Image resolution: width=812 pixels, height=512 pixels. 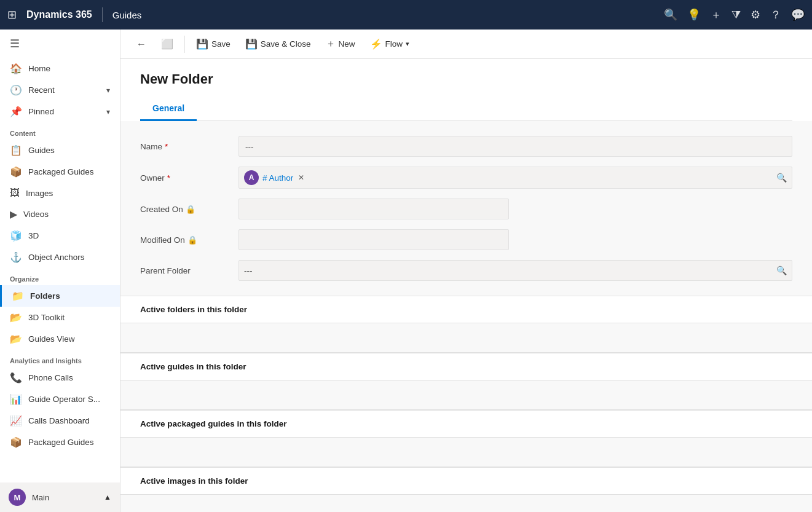 What do you see at coordinates (61, 172) in the screenshot?
I see `sidebar-packaged-label: Packaged Guides` at bounding box center [61, 172].